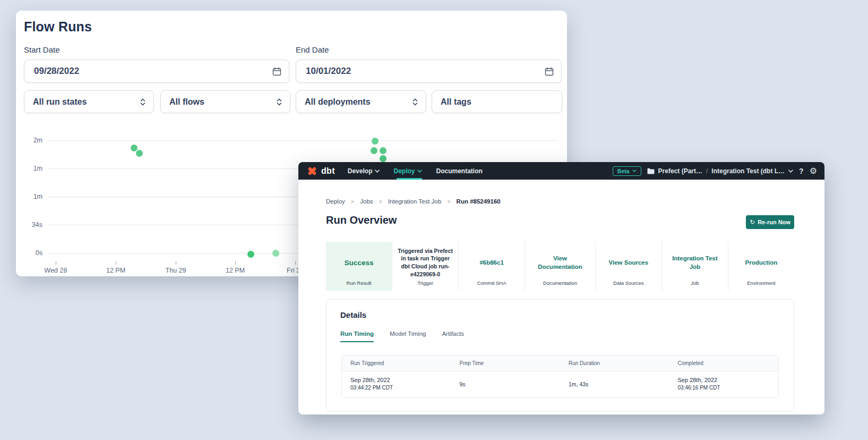 The image size is (868, 440). I want to click on nav-item-develop: Develop, so click(364, 171).